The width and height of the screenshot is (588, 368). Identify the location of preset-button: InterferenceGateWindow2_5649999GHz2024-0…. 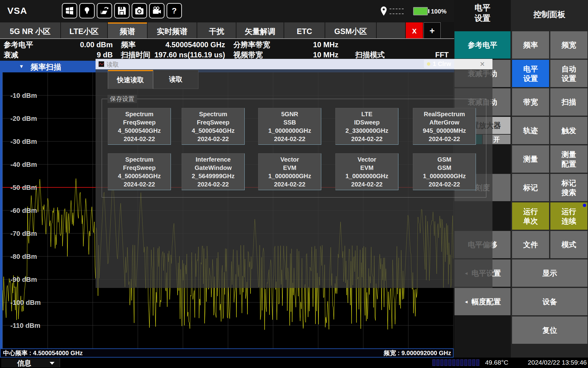
(213, 172).